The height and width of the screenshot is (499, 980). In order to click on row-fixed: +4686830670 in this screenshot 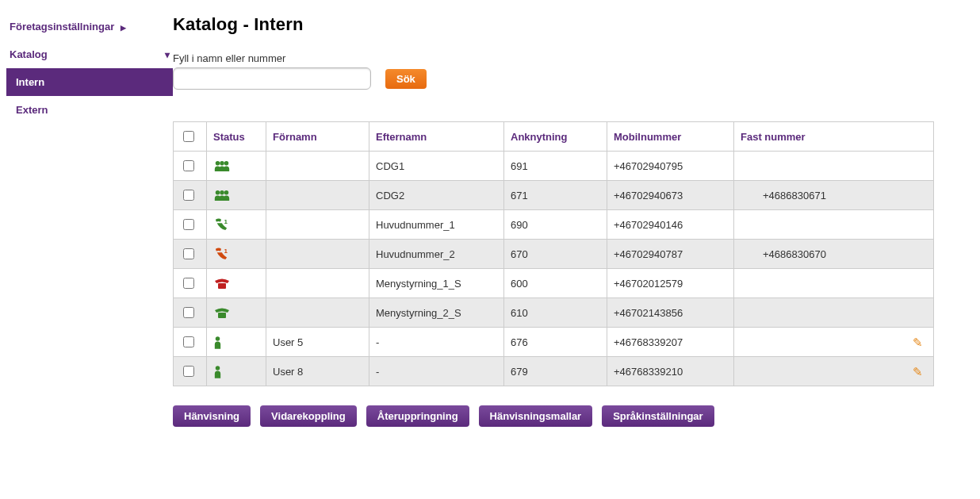, I will do `click(834, 254)`.